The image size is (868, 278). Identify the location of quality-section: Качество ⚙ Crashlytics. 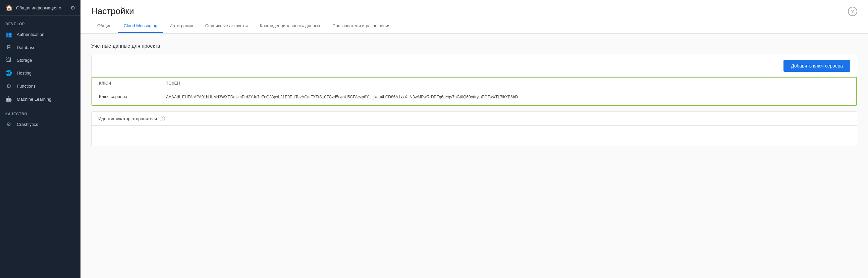
(40, 118).